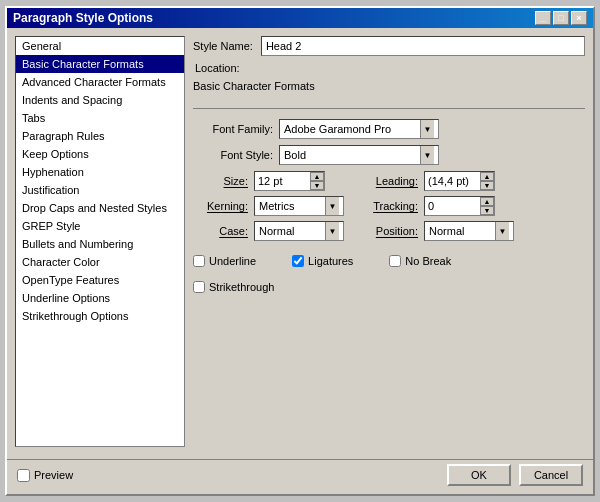 The height and width of the screenshot is (502, 600). Describe the element at coordinates (395, 261) in the screenshot. I see `no-break-checkbox` at that location.